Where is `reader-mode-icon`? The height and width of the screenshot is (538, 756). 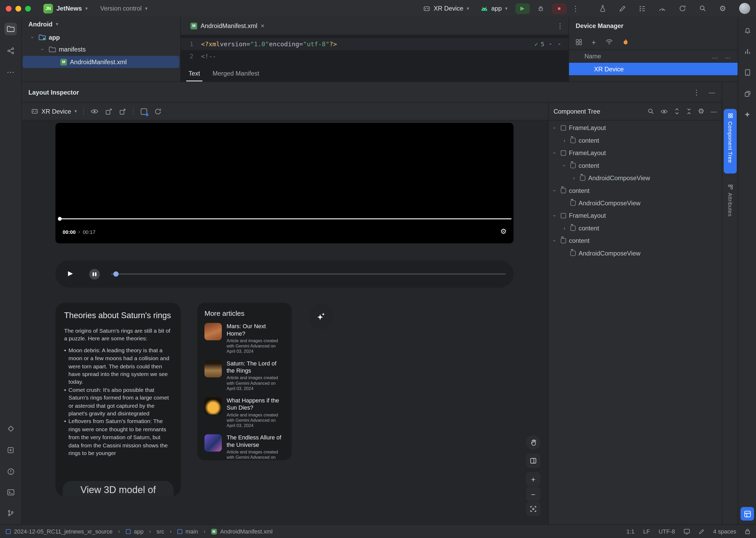
reader-mode-icon is located at coordinates (687, 531).